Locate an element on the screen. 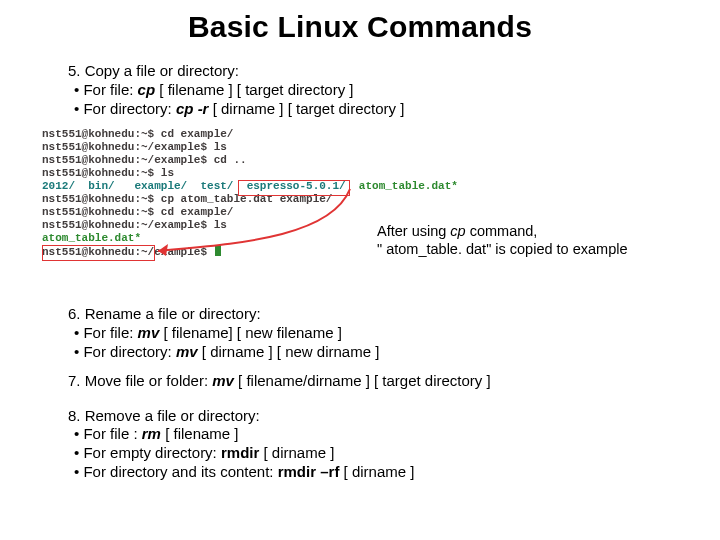 The image size is (720, 540). annot-text: " atom_table. dat" is copied to example is located at coordinates (502, 249).